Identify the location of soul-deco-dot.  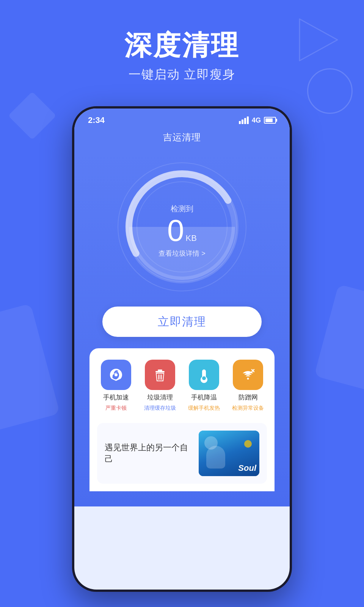
(248, 444).